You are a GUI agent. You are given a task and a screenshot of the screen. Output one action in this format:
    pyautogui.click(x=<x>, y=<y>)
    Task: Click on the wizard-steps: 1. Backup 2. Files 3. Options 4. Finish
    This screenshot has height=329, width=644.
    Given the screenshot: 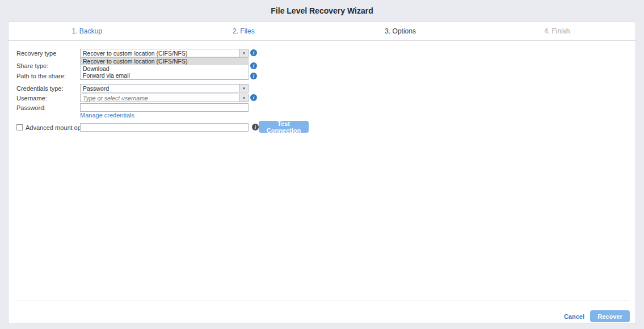 What is the action you would take?
    pyautogui.click(x=322, y=32)
    